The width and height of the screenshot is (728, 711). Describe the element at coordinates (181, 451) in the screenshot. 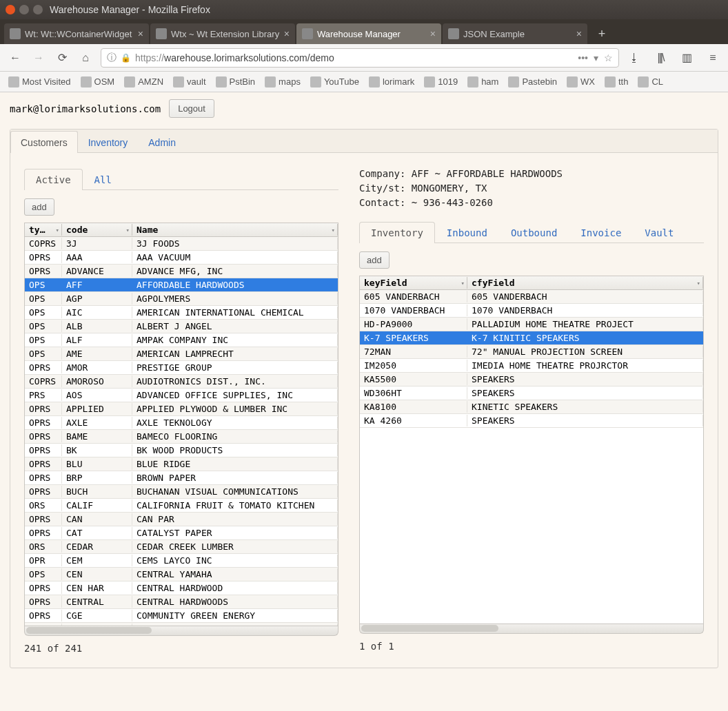

I see `table-row: OPRSBKBK WOOD PRODUCTS` at that location.